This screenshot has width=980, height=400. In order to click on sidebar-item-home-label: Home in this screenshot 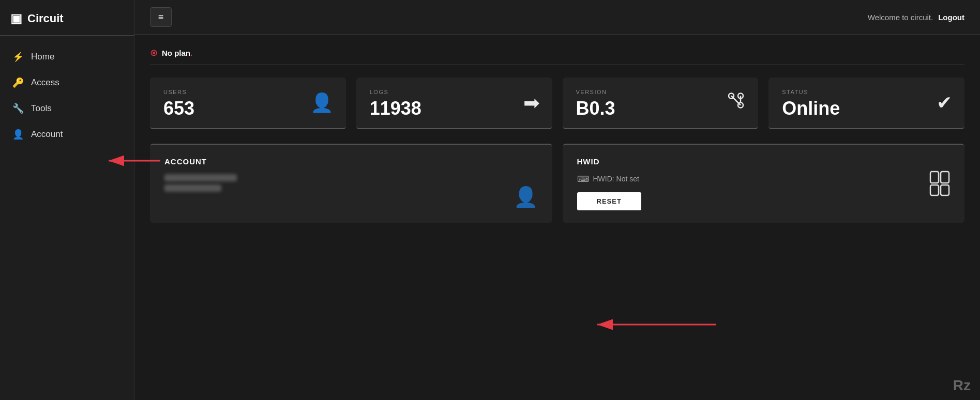, I will do `click(42, 57)`.